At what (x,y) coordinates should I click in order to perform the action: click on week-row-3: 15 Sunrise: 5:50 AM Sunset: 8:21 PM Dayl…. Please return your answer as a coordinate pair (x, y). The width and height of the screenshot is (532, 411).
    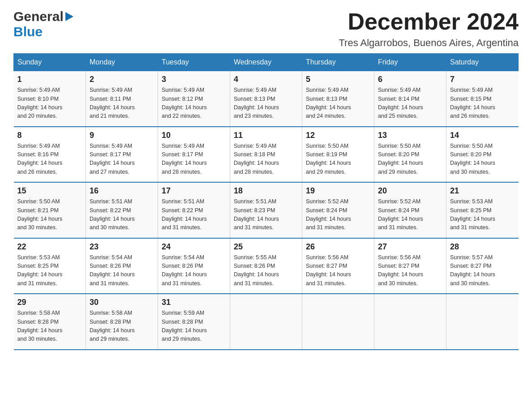
    Looking at the image, I should click on (266, 210).